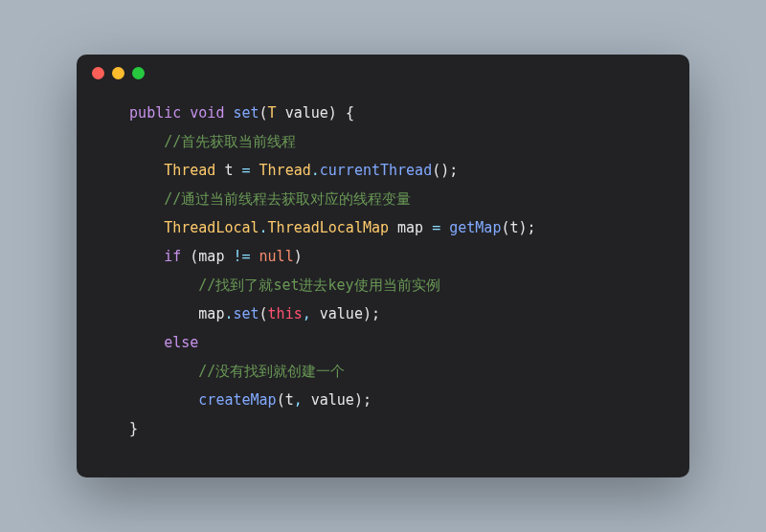 The width and height of the screenshot is (766, 532). I want to click on minimize-icon, so click(119, 73).